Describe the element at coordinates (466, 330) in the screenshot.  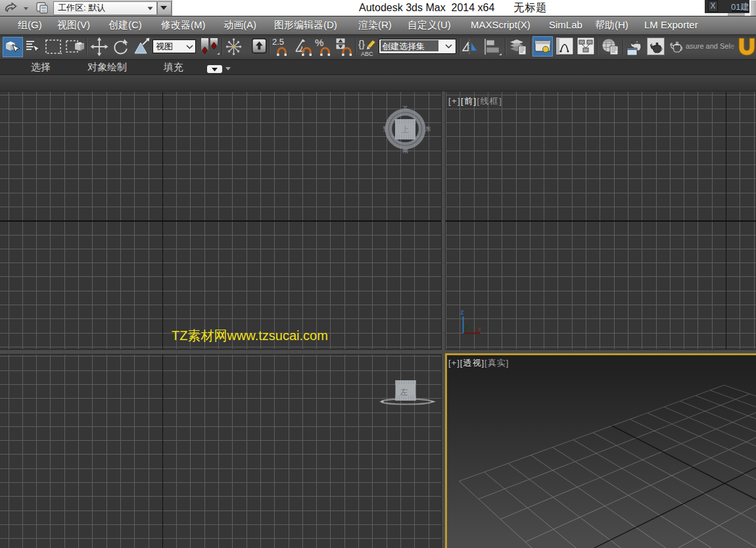
I see `svg-text: y` at that location.